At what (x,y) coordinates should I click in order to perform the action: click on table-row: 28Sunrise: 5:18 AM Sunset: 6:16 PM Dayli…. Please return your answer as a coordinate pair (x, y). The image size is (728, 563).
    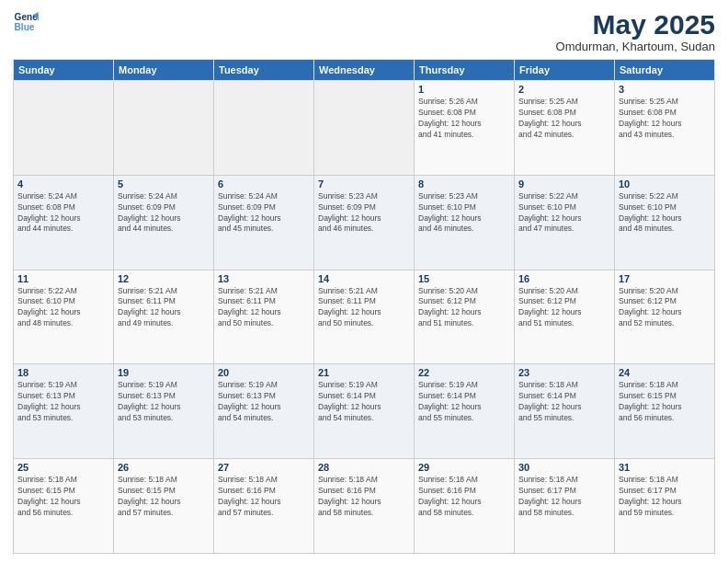
    Looking at the image, I should click on (364, 506).